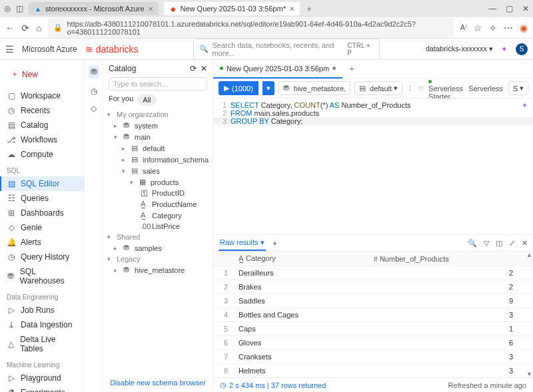  Describe the element at coordinates (529, 255) in the screenshot. I see `scroll-up-icon: ▲` at that location.